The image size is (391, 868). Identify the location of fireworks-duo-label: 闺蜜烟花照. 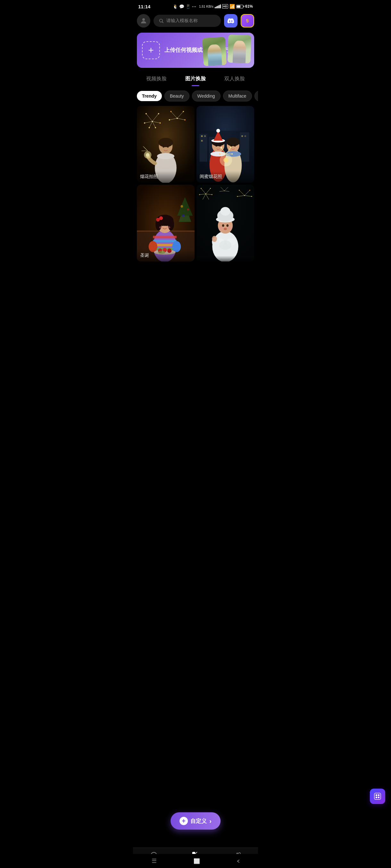
(211, 177).